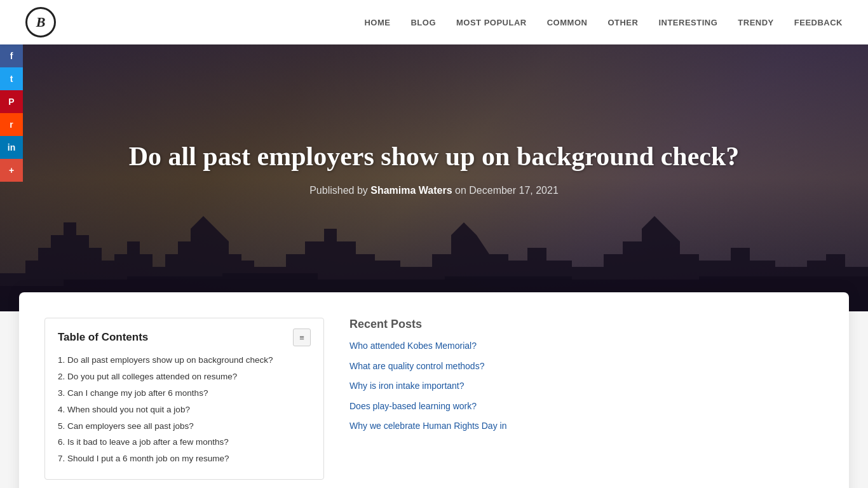 The height and width of the screenshot is (488, 868). What do you see at coordinates (103, 337) in the screenshot?
I see `toc-title: Table of Contents` at bounding box center [103, 337].